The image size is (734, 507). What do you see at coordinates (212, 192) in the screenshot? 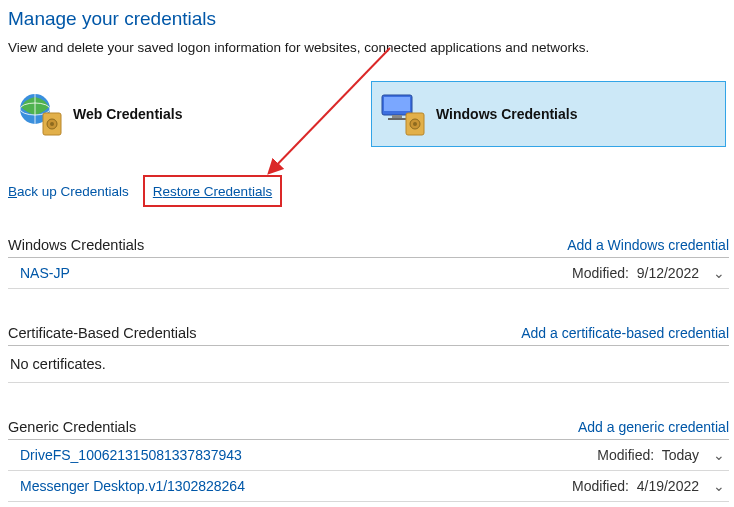
I see `restore-credentials-link: Restore Credentials` at bounding box center [212, 192].